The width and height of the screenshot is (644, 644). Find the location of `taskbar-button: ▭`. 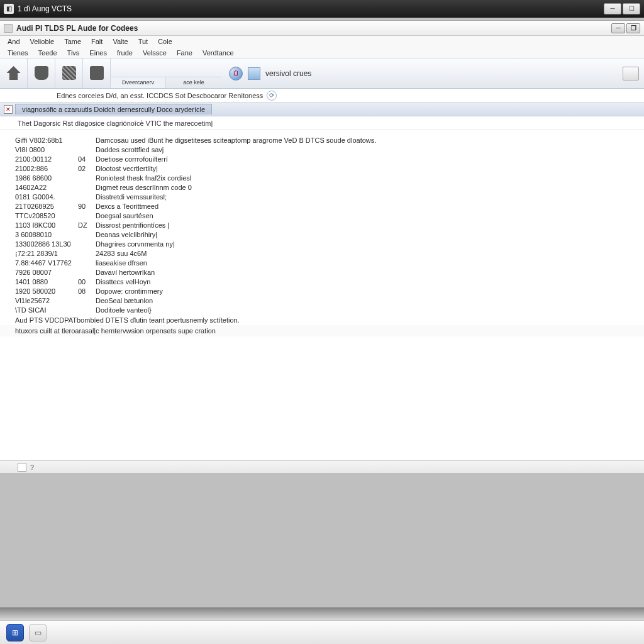

taskbar-button: ▭ is located at coordinates (38, 633).